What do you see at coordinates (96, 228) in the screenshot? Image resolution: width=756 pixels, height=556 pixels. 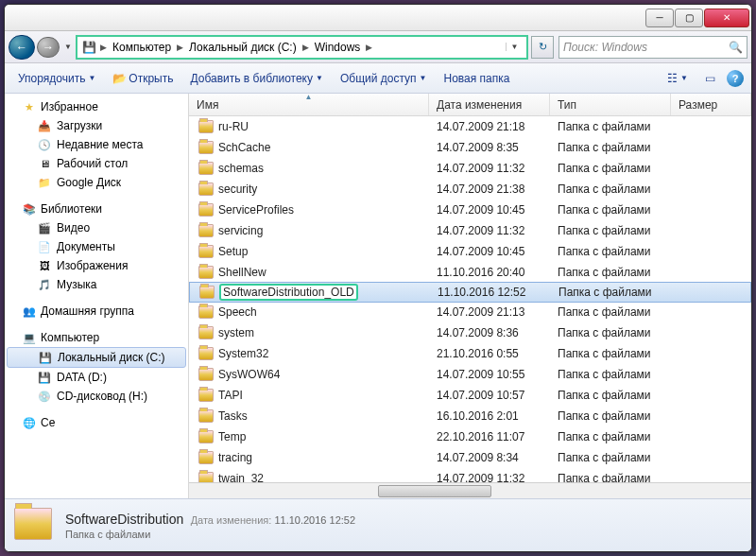 I see `sidebar-item-videos: 🎬Видео` at bounding box center [96, 228].